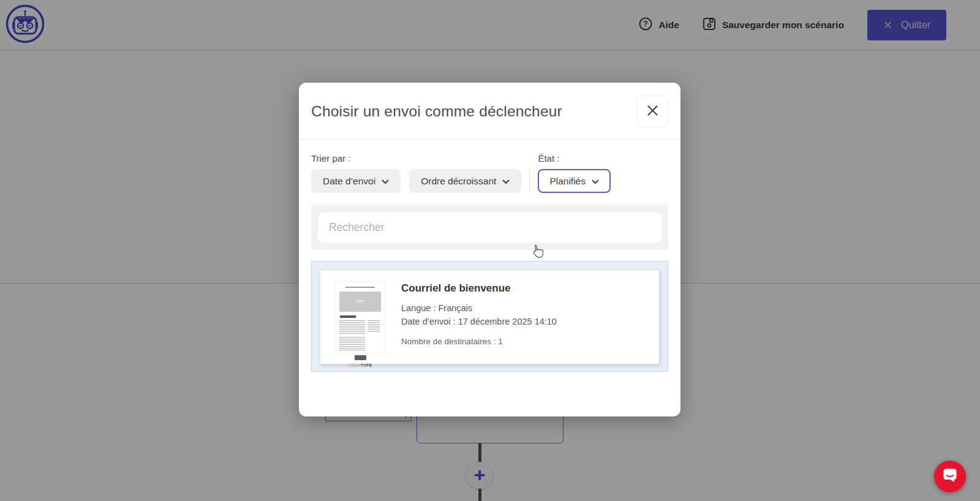  I want to click on email-thumb-logotype: LOGOTYPE, so click(360, 365).